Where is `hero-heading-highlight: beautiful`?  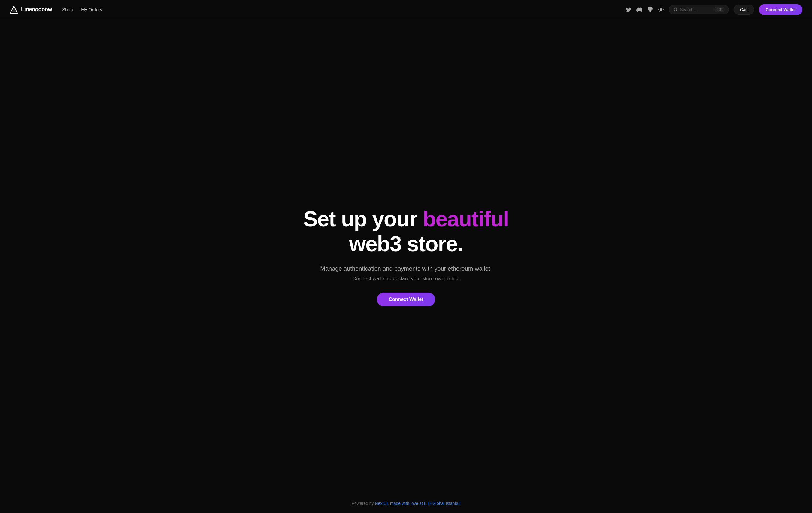 hero-heading-highlight: beautiful is located at coordinates (466, 219).